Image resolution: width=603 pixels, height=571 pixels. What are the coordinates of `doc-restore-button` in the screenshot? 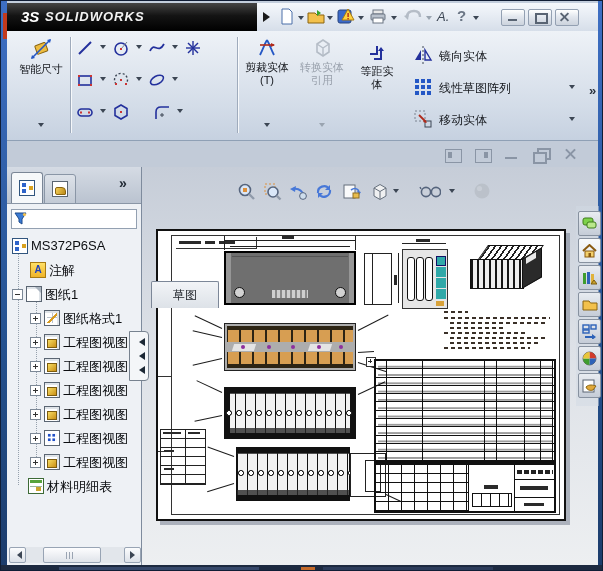 It's located at (541, 155).